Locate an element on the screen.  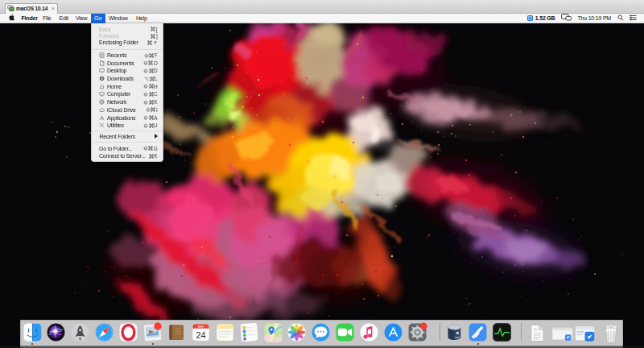
svg-text: 24 is located at coordinates (200, 335).